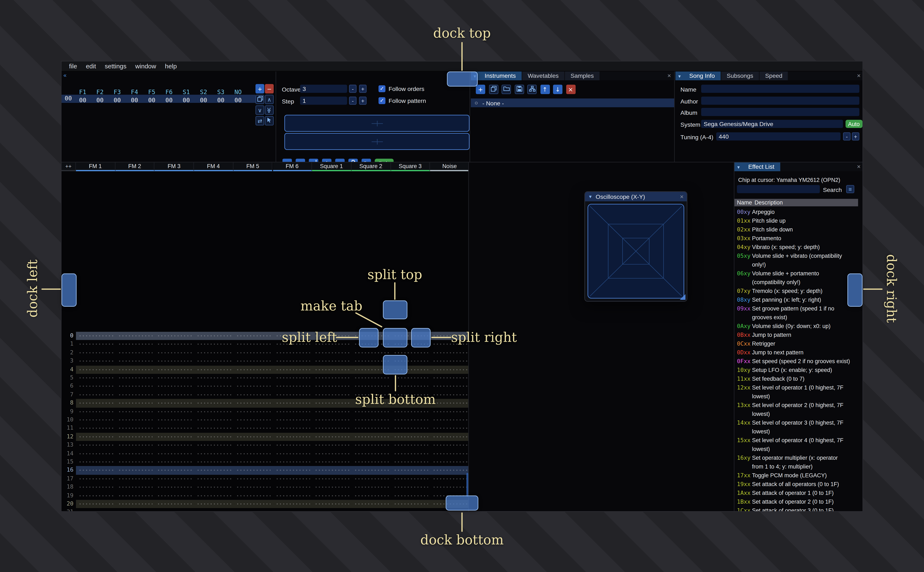 The width and height of the screenshot is (924, 572). I want to click on channel-header-square-1: Square 1, so click(332, 167).